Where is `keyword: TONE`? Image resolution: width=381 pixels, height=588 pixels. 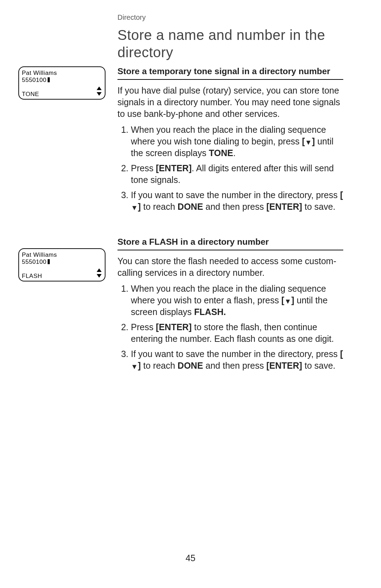 keyword: TONE is located at coordinates (221, 153).